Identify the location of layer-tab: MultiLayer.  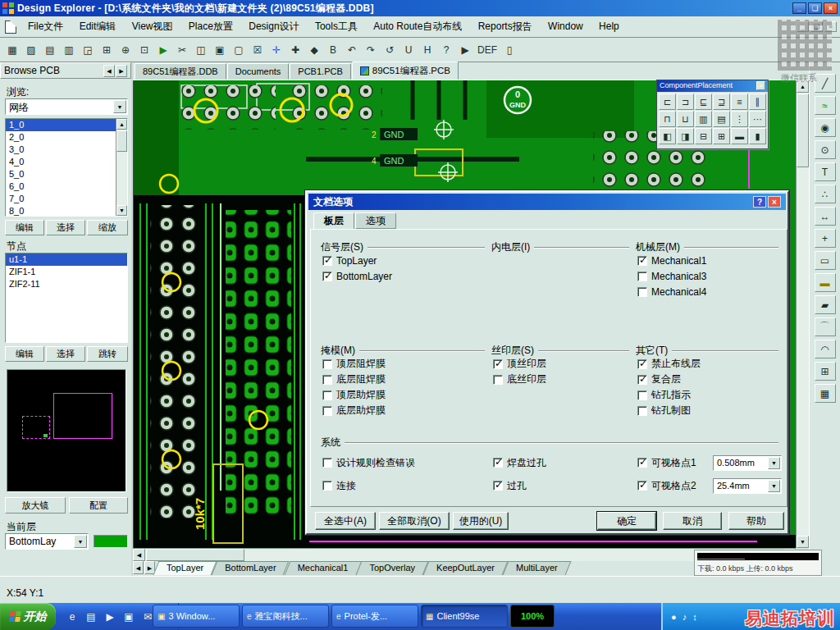
(536, 568).